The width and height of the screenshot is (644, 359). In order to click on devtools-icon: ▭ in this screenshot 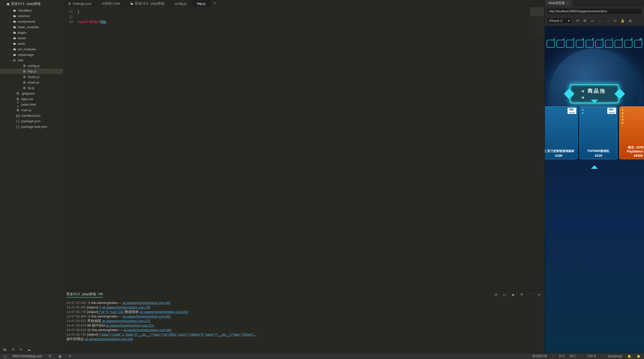, I will do `click(592, 21)`.